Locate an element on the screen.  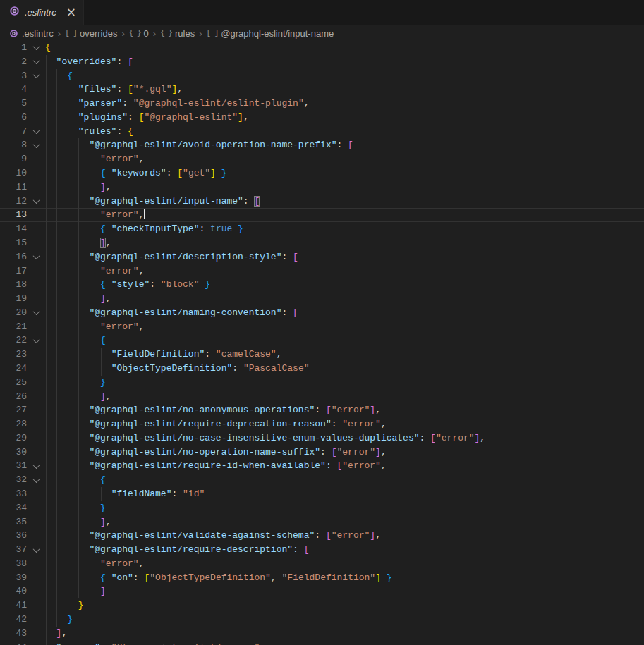
code-line-21: 21 "error", is located at coordinates (322, 327).